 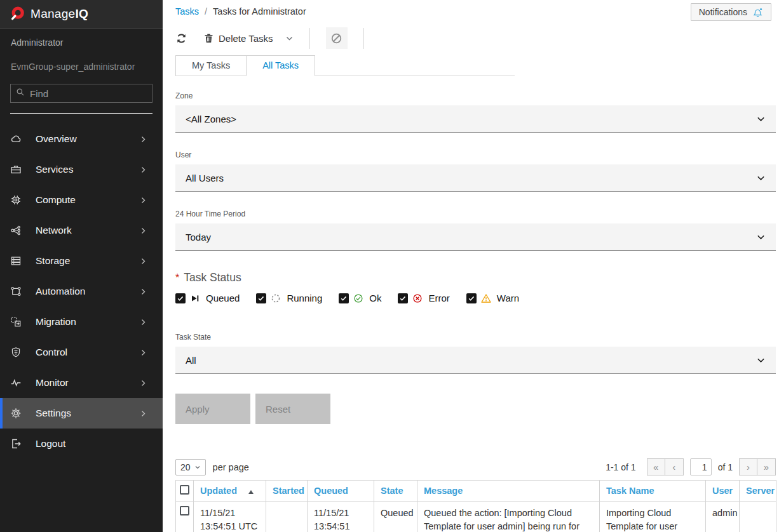 I want to click on table-header-row: UpdatedStartedQueuedStateMessageTask Nam…, so click(x=477, y=491).